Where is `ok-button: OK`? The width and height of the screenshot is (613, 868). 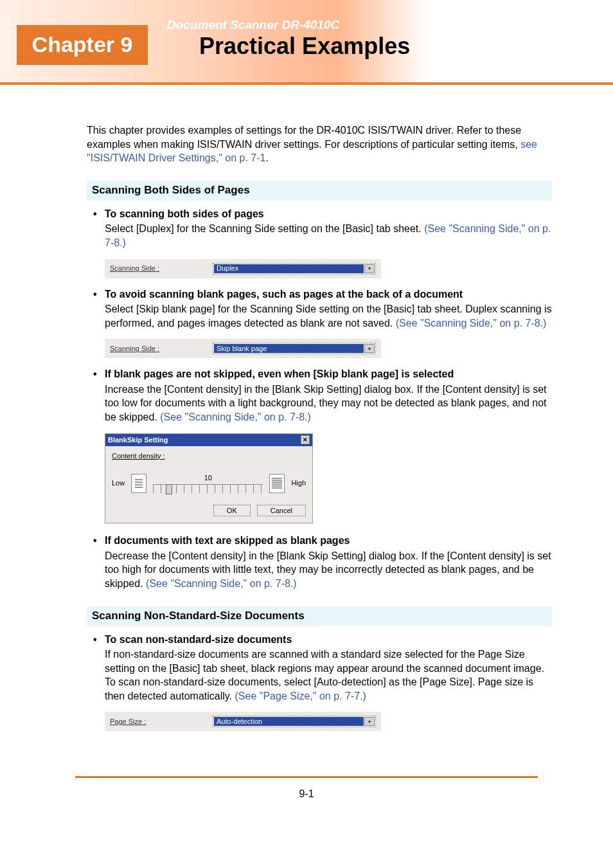
ok-button: OK is located at coordinates (232, 511).